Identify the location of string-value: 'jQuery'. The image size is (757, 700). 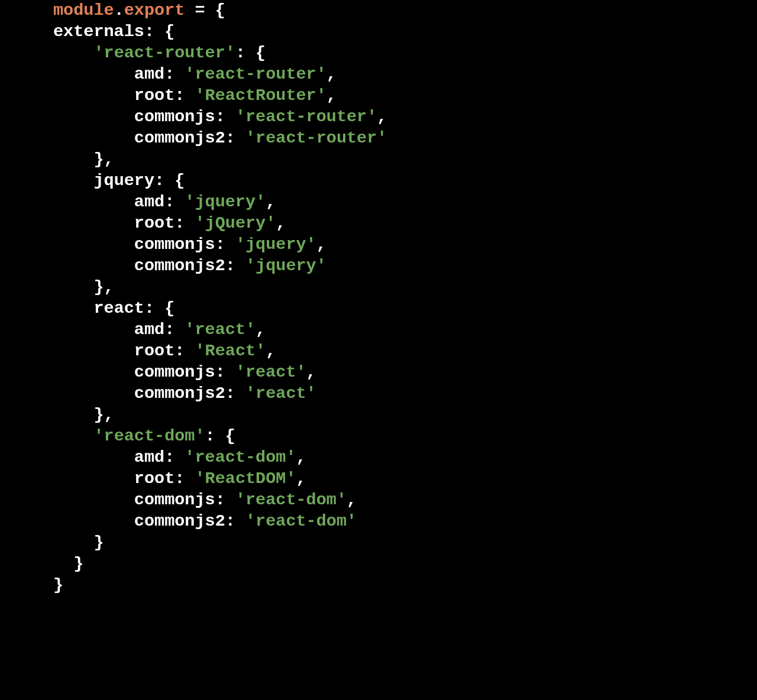
(235, 223).